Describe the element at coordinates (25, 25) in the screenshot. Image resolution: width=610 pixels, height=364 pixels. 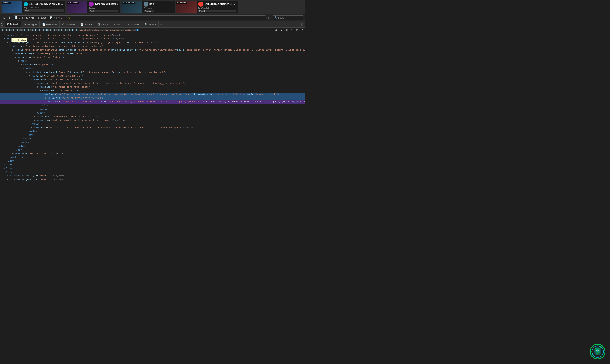
I see `debugger-tab-icon: ⚙` at that location.